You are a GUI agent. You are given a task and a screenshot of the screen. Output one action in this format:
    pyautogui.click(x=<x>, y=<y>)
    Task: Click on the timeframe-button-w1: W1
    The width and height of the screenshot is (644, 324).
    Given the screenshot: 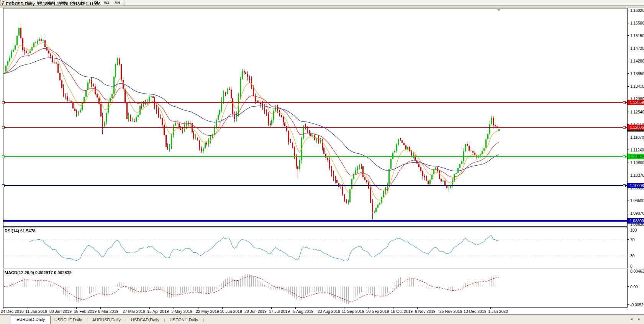 What is the action you would take?
    pyautogui.click(x=107, y=3)
    